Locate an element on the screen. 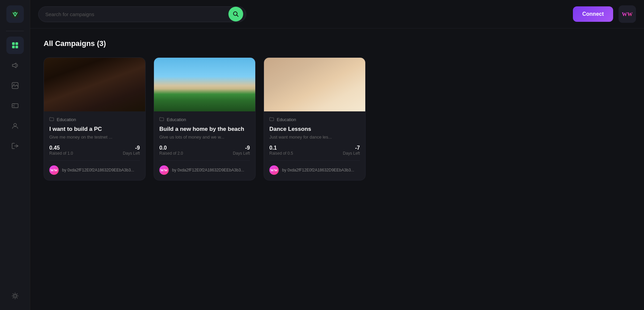 Image resolution: width=644 pixels, height=310 pixels. grid-icon is located at coordinates (15, 45).